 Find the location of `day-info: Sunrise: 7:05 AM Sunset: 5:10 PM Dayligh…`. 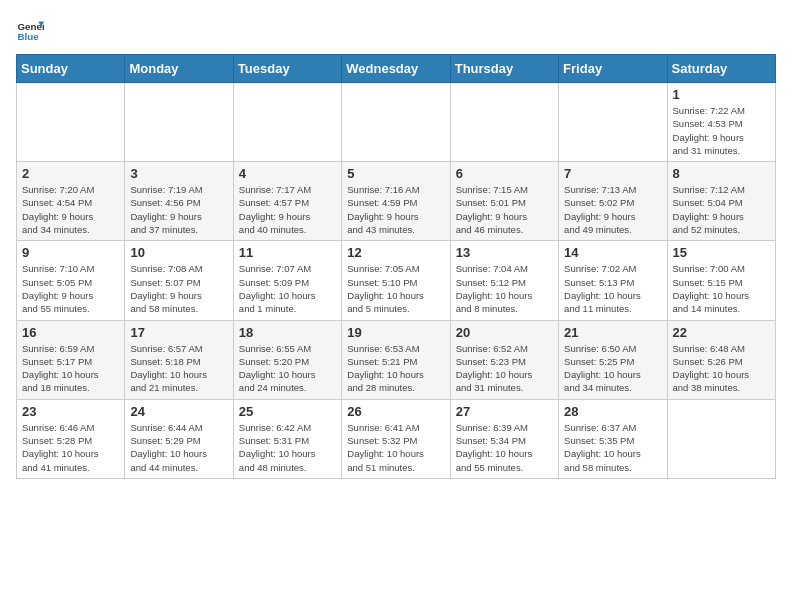

day-info: Sunrise: 7:05 AM Sunset: 5:10 PM Dayligh… is located at coordinates (396, 288).